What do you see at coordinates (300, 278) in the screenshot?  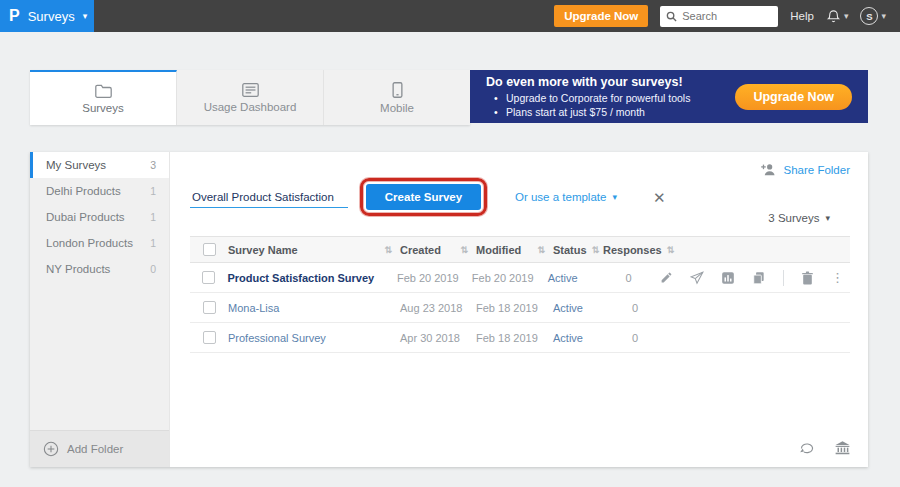 I see `survey-name-link: Product Satisfaction Survey` at bounding box center [300, 278].